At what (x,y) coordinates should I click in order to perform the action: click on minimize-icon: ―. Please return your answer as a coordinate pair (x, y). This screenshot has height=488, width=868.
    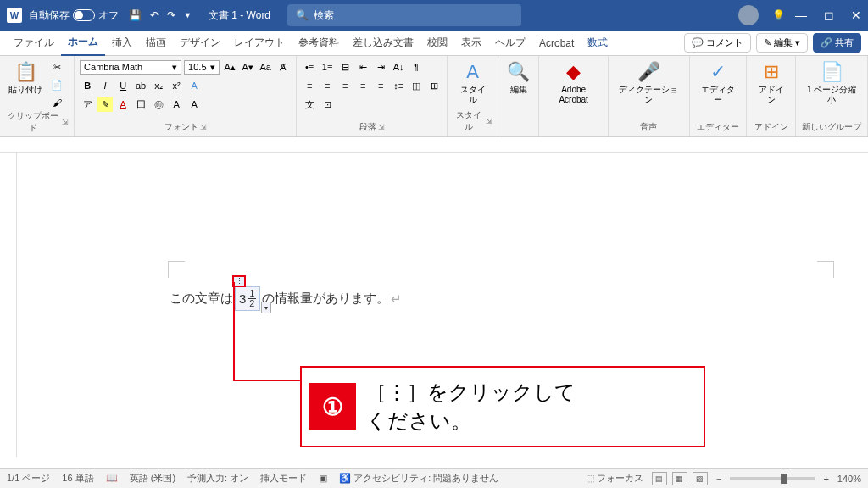
    Looking at the image, I should click on (801, 15).